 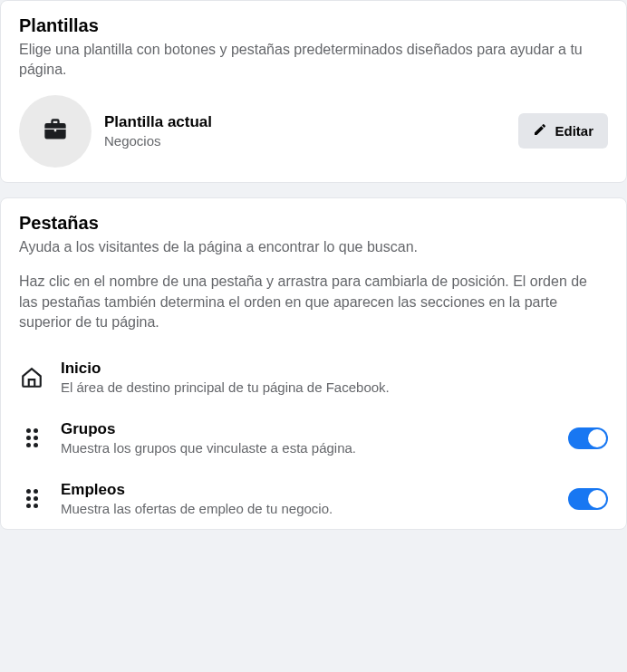 What do you see at coordinates (55, 131) in the screenshot?
I see `template-avatar` at bounding box center [55, 131].